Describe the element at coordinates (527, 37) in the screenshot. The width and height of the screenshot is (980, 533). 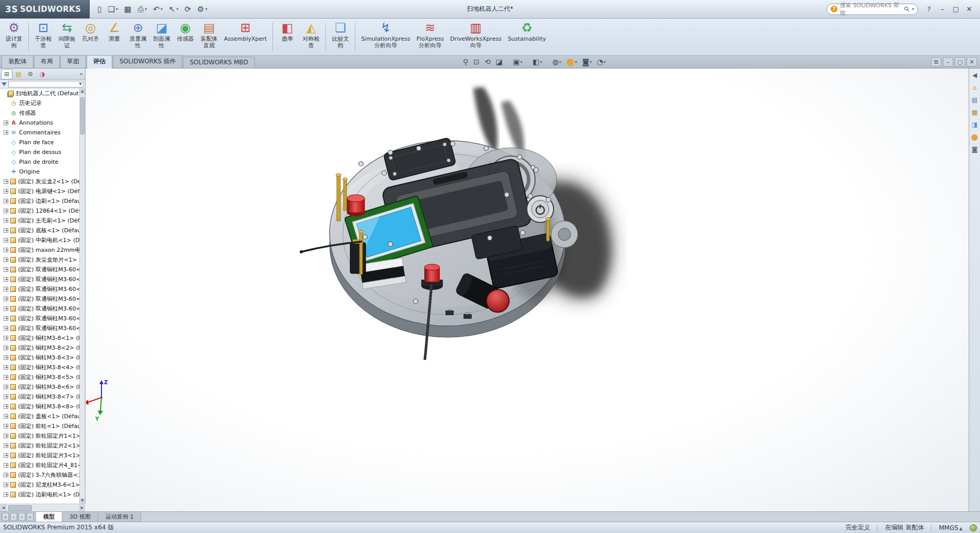
I see `ribbon-sustainability: ♻ Sustainability` at that location.